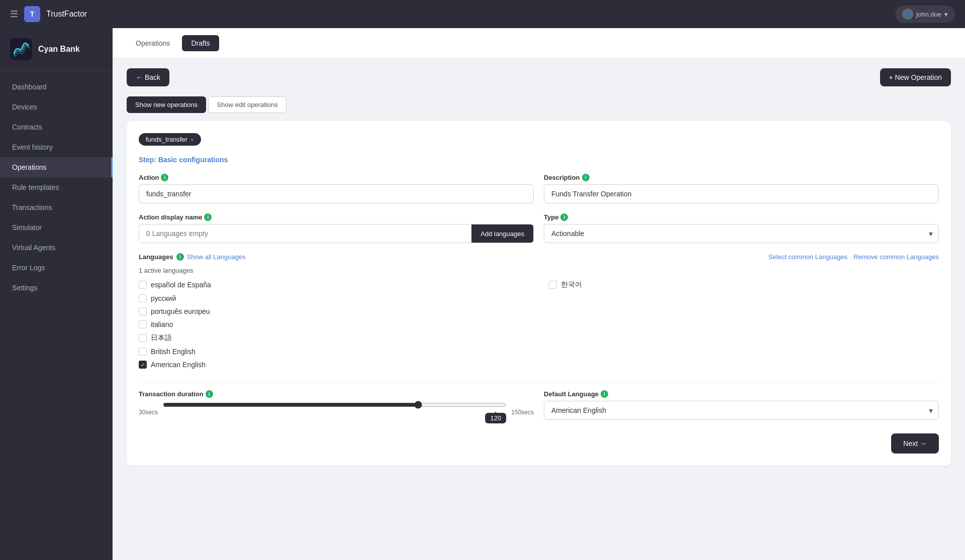 The image size is (965, 560). I want to click on dashboard-label: Dashboard, so click(29, 87).